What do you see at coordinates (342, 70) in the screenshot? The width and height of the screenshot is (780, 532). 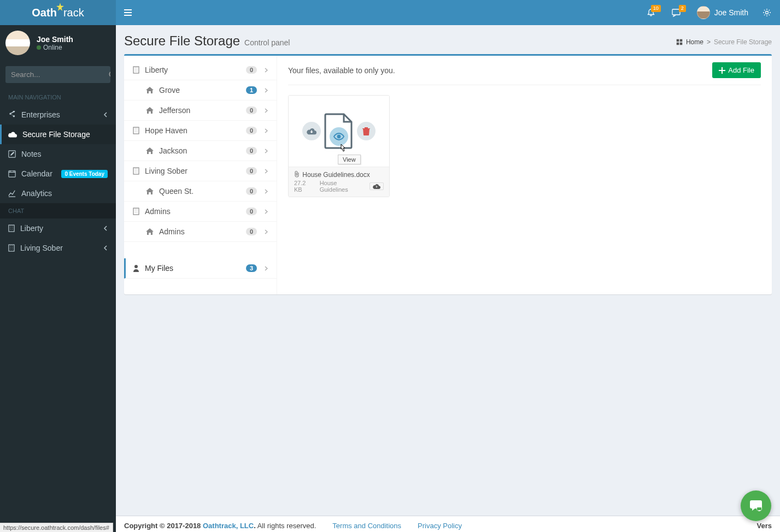 I see `file-description: Your files, available to only you.` at bounding box center [342, 70].